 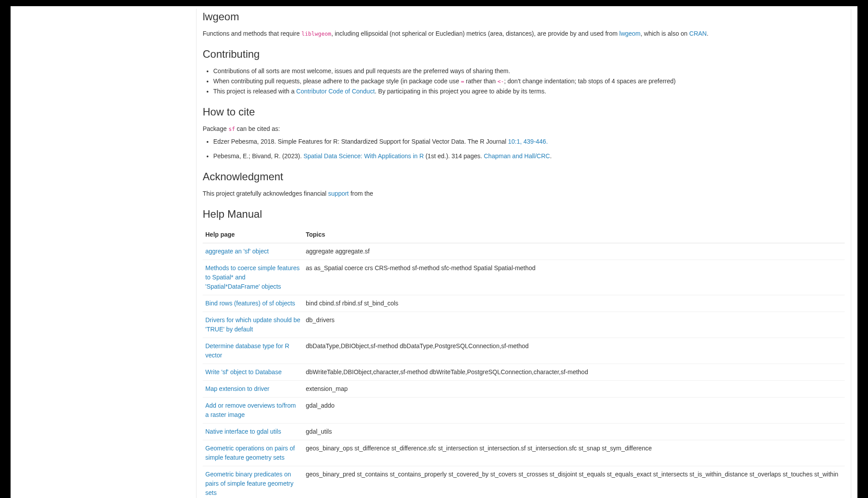 What do you see at coordinates (250, 453) in the screenshot?
I see `help-page-link: Geometric operations on pairs of simple …` at bounding box center [250, 453].